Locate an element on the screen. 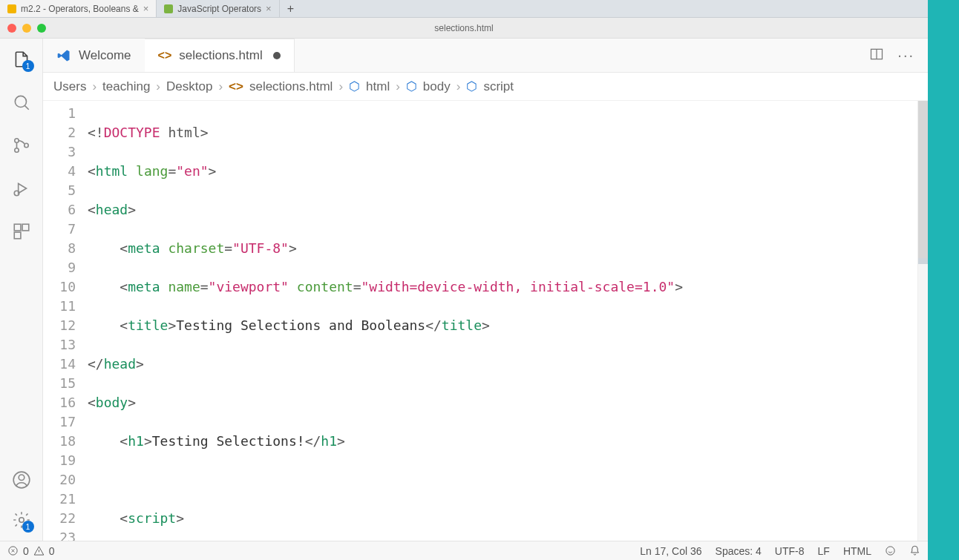 Image resolution: width=959 pixels, height=560 pixels. dirty-indicator is located at coordinates (277, 56).